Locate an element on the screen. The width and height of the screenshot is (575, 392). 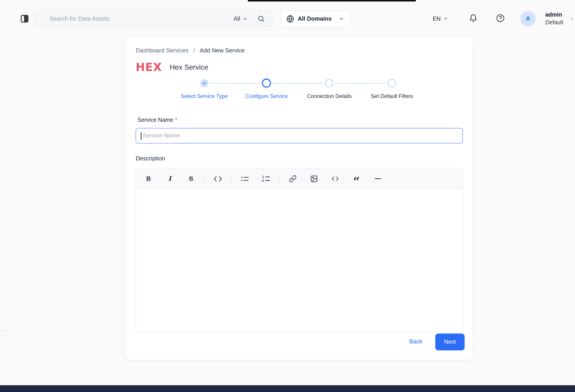
link-icon is located at coordinates (292, 179).